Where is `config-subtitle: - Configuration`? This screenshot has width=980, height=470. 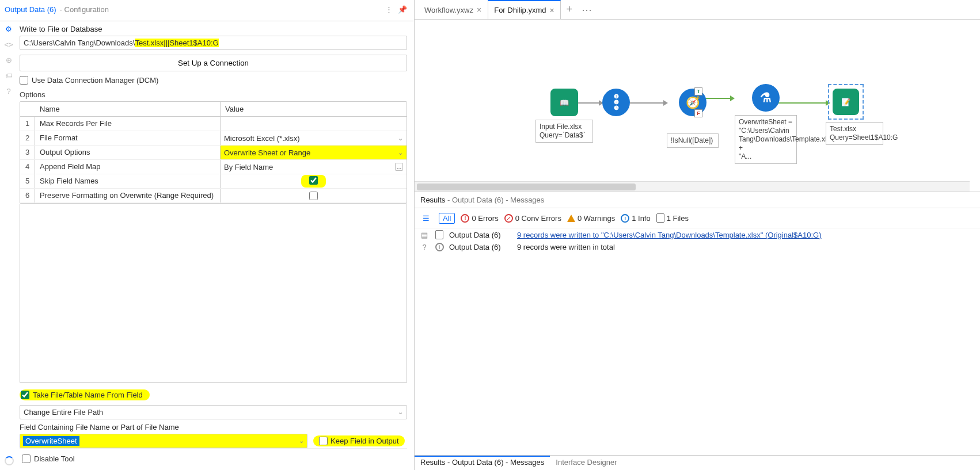 config-subtitle: - Configuration is located at coordinates (84, 9).